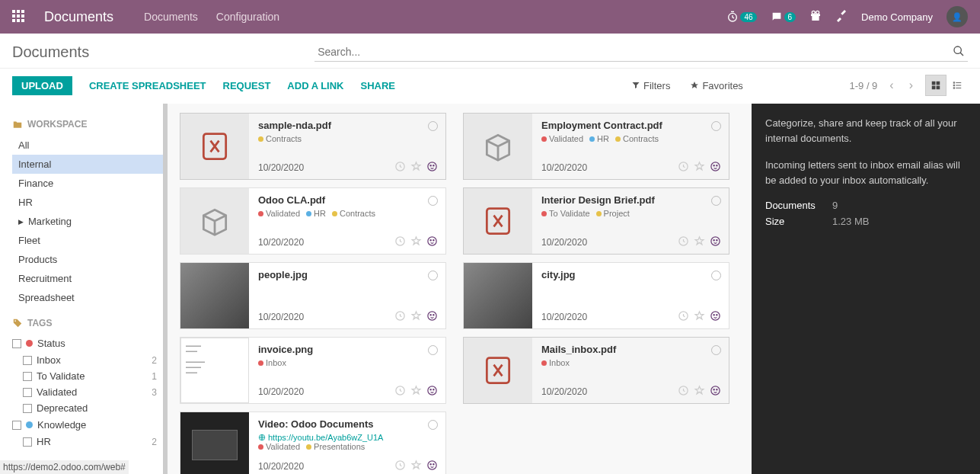 This screenshot has width=980, height=474. I want to click on sidebar: WORKSPACE AllInternalFinanceHR▶Marketing…, so click(84, 289).